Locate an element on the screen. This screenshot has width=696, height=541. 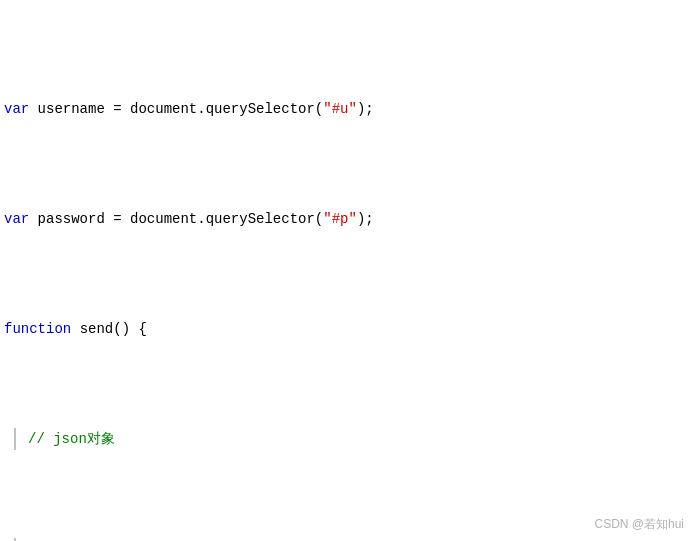
keyword-function: function is located at coordinates (42, 329).